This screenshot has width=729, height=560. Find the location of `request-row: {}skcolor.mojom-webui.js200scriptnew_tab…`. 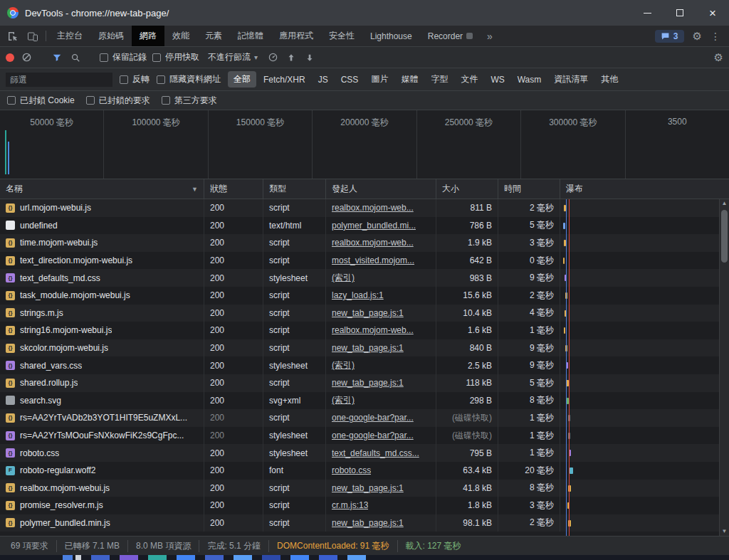

request-row: {}skcolor.mojom-webui.js200scriptnew_tab… is located at coordinates (364, 349).